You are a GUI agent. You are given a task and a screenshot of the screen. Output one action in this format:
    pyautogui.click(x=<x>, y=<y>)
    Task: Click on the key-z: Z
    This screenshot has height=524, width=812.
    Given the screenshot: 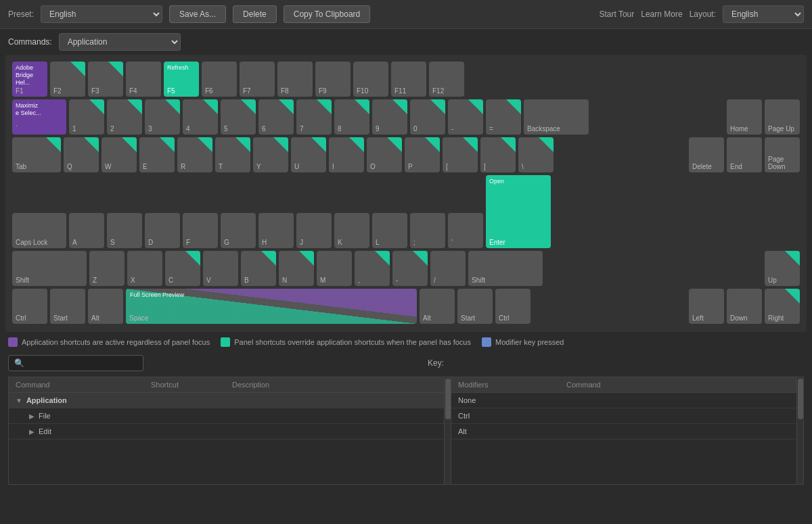 What is the action you would take?
    pyautogui.click(x=107, y=268)
    